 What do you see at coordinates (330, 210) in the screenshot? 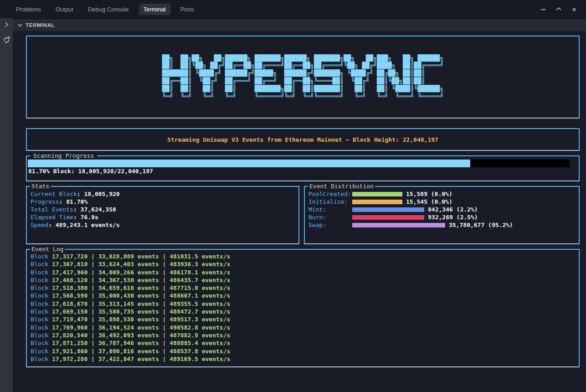
I see `distribution-label: Mint:` at bounding box center [330, 210].